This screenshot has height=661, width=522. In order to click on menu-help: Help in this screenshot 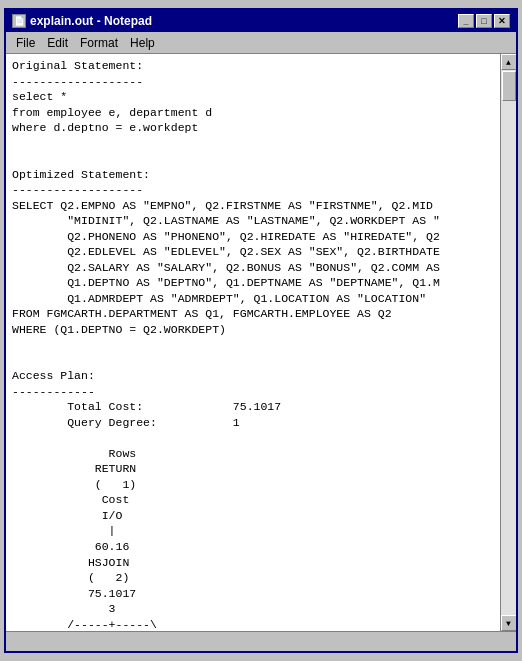, I will do `click(142, 43)`.